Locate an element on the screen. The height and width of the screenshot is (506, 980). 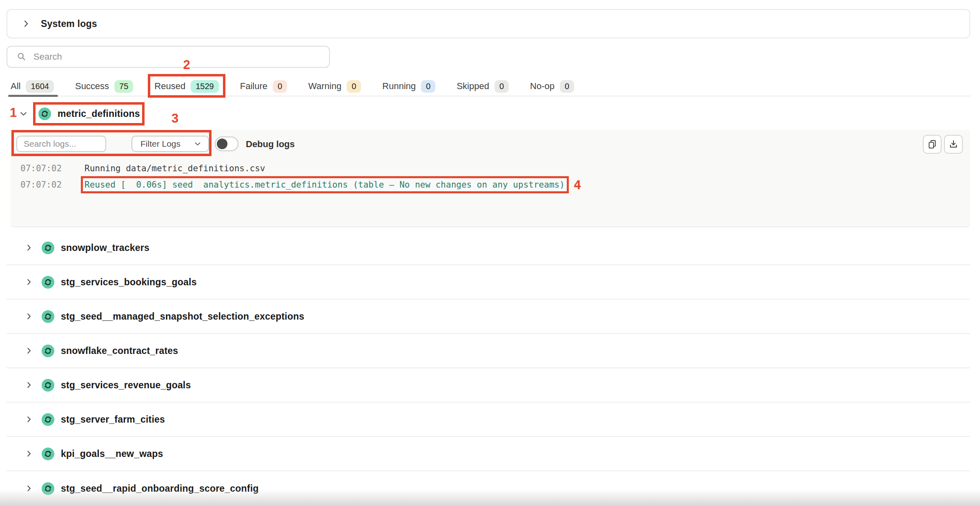
log-message-reused: Reused [ 0.06s] seed analytics.metric_de… is located at coordinates (325, 185).